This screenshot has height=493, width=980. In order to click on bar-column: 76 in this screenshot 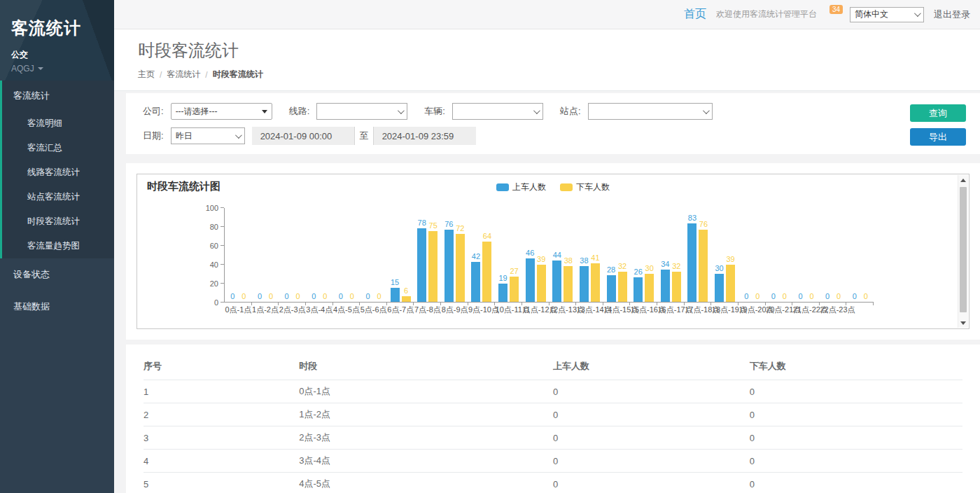, I will do `click(703, 261)`.